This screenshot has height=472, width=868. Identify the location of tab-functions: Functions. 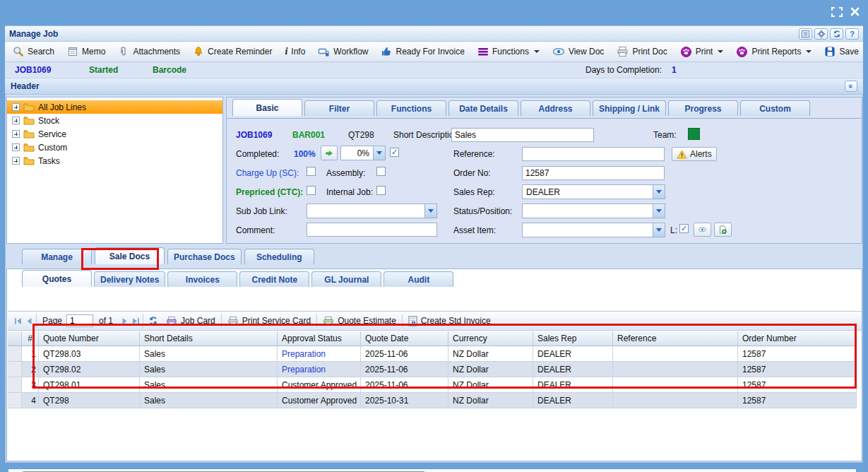
(411, 108).